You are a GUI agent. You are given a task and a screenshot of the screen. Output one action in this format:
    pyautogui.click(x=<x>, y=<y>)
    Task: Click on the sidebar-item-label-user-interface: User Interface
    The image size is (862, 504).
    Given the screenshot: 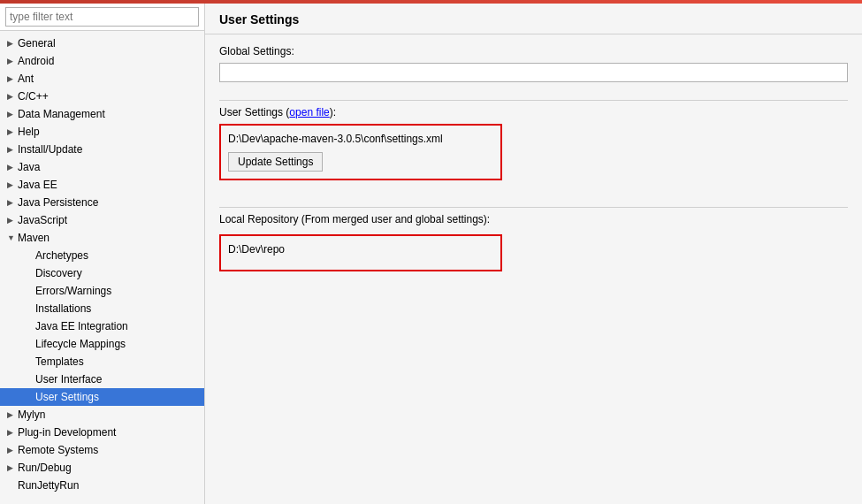 What is the action you would take?
    pyautogui.click(x=120, y=379)
    